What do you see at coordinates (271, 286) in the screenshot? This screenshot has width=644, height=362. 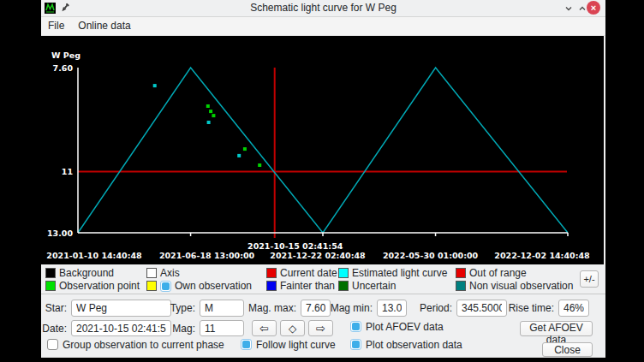 I see `fainter-than-swatch` at bounding box center [271, 286].